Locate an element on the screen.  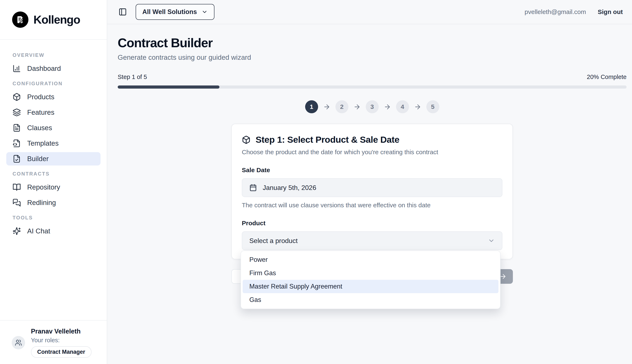
progress-complete-label: 20% Complete is located at coordinates (606, 77).